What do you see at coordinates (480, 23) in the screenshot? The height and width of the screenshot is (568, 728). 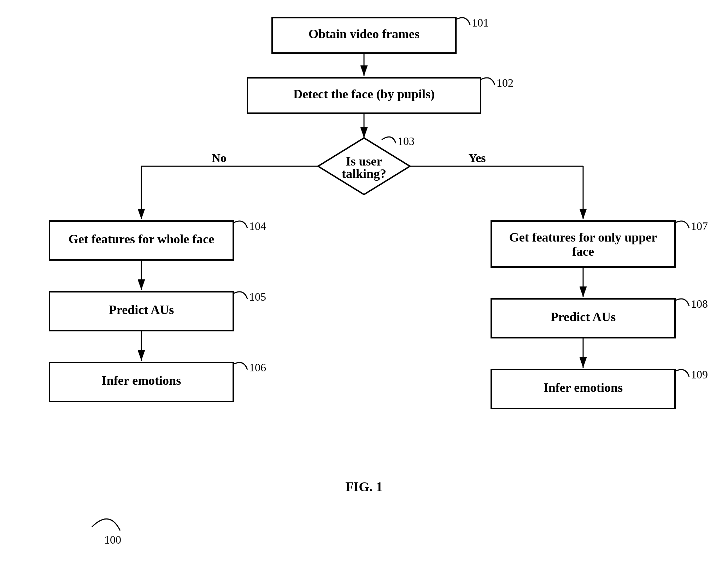 I see `ref-101: 101` at bounding box center [480, 23].